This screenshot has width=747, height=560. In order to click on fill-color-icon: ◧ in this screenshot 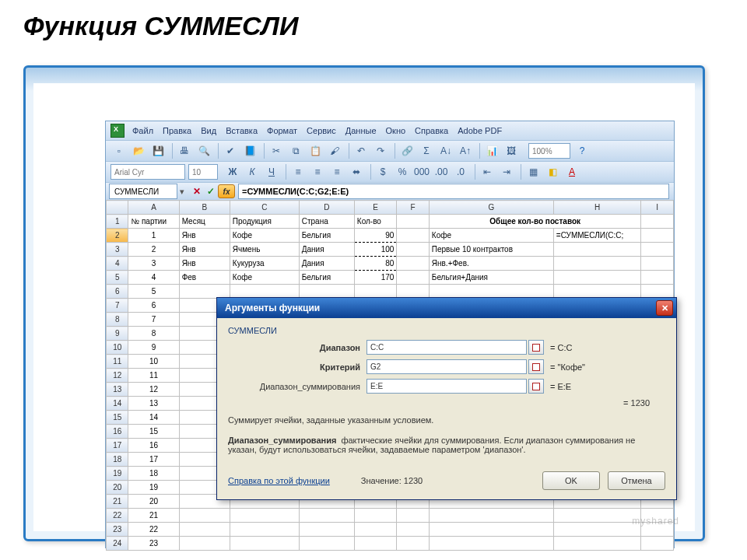, I will do `click(552, 172)`.